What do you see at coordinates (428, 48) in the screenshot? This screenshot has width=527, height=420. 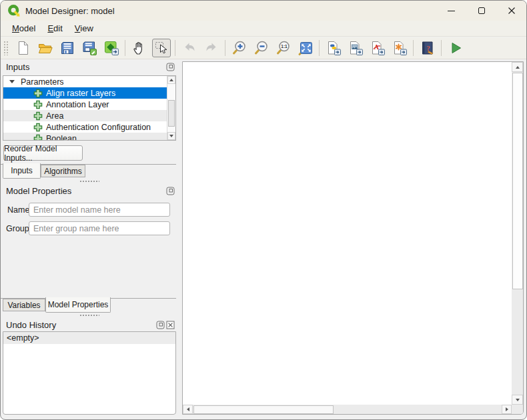 I see `help-icon: ?` at bounding box center [428, 48].